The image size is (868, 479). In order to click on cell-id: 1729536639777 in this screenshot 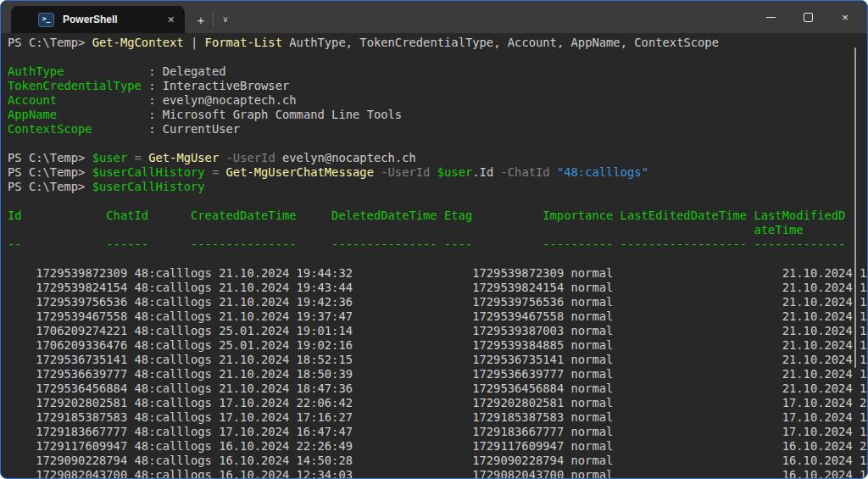, I will do `click(85, 375)`.